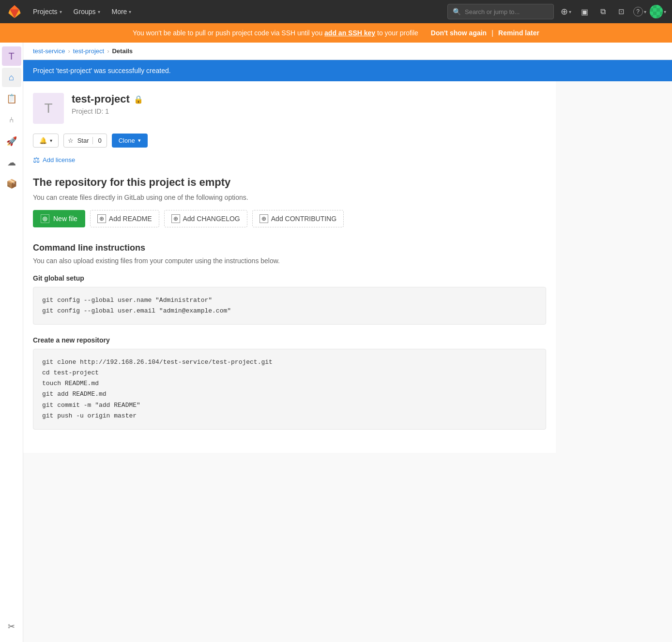 The width and height of the screenshot is (672, 642). Describe the element at coordinates (336, 33) in the screenshot. I see `ssh-warning-banner: You won't be able to pull or push projec…` at that location.